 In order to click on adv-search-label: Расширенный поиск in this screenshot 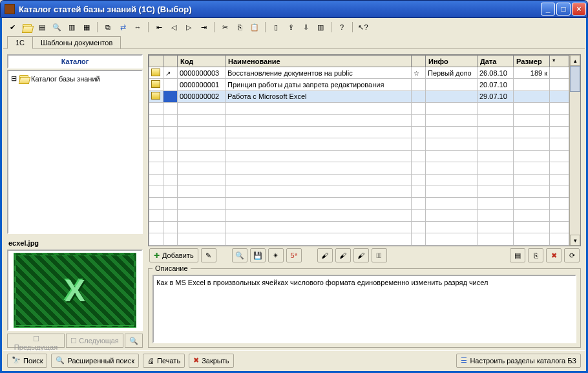, I will do `click(101, 361)`.